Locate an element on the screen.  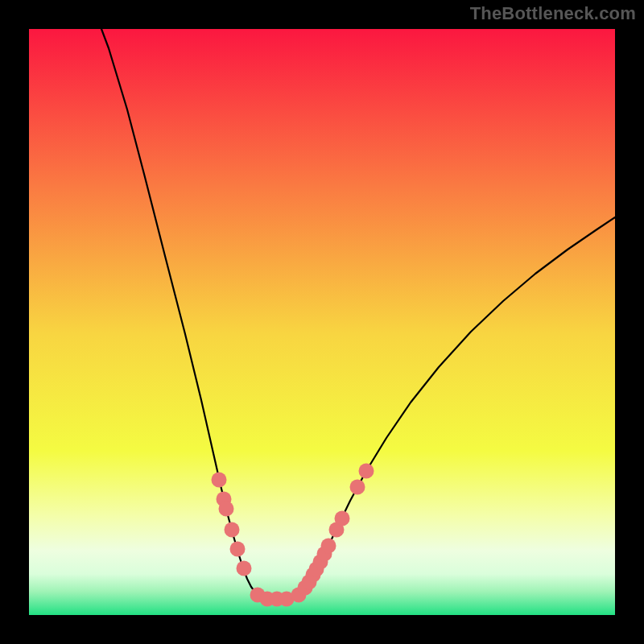
watermark-text: TheBottleneck.com is located at coordinates (553, 14).